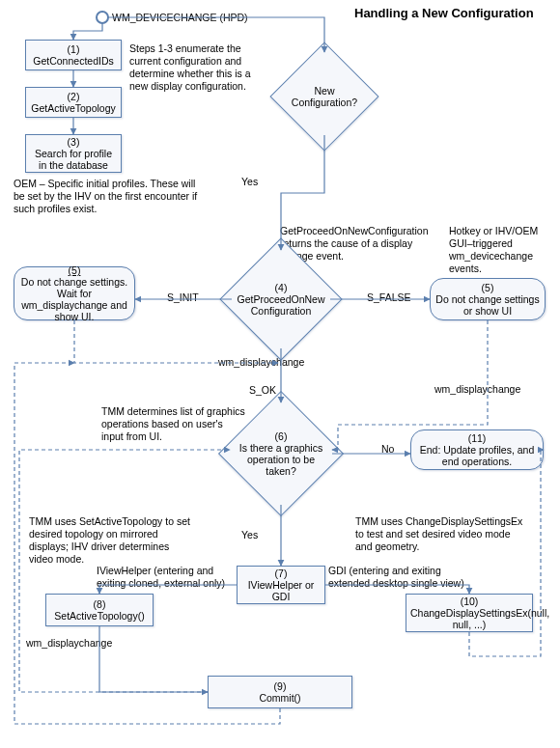 The width and height of the screenshot is (560, 748). What do you see at coordinates (281, 585) in the screenshot?
I see `node-ivh-or-gdi: (7) IViewHelper or GDI` at bounding box center [281, 585].